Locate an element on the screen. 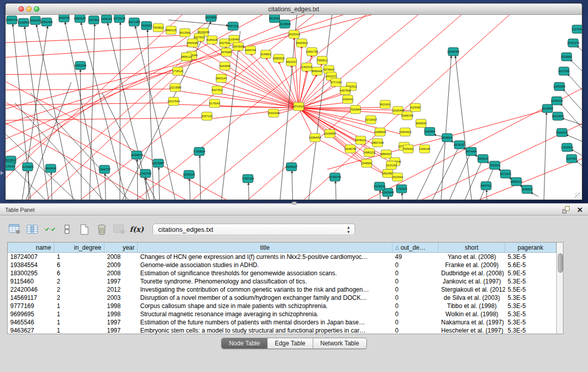 The width and height of the screenshot is (588, 372). splitter-handle is located at coordinates (294, 203).